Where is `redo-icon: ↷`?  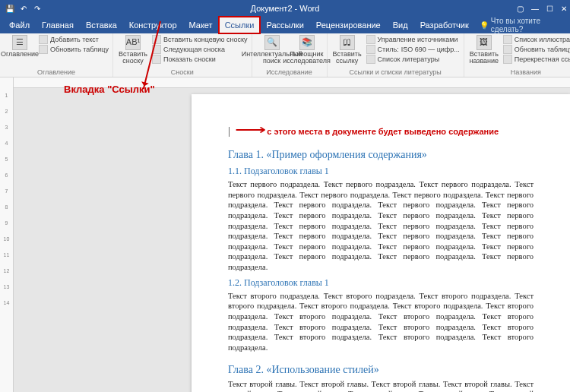
redo-icon: ↷ is located at coordinates (37, 8).